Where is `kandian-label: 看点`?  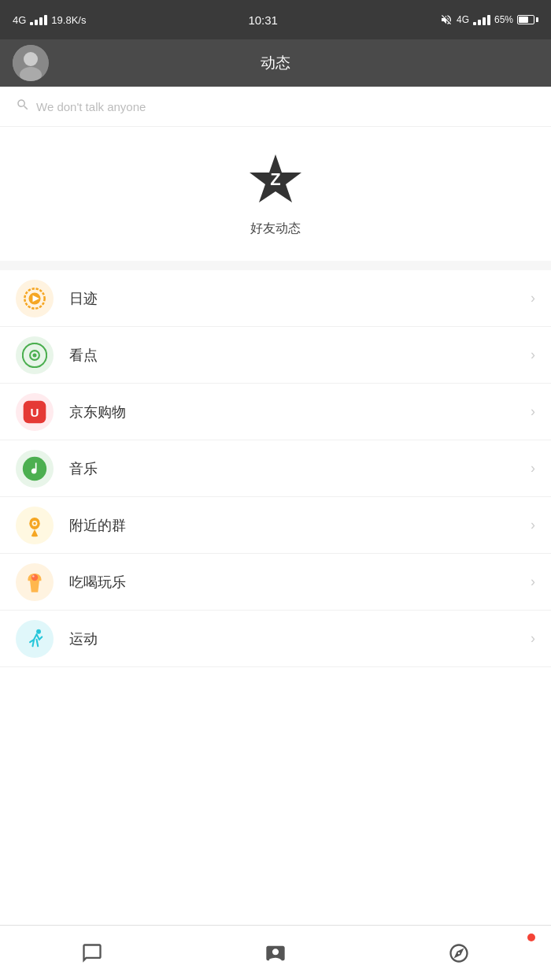 kandian-label: 看点 is located at coordinates (300, 355).